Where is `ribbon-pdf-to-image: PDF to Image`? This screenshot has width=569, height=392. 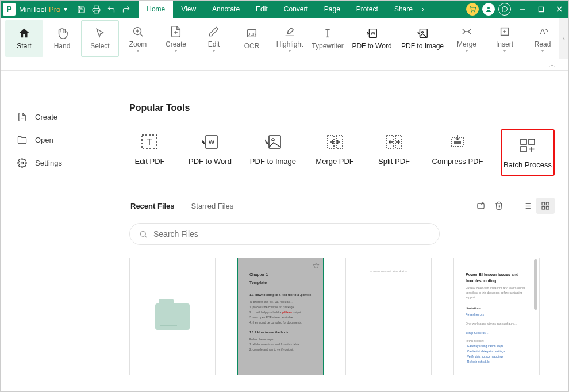
ribbon-pdf-to-image: PDF to Image is located at coordinates (422, 39).